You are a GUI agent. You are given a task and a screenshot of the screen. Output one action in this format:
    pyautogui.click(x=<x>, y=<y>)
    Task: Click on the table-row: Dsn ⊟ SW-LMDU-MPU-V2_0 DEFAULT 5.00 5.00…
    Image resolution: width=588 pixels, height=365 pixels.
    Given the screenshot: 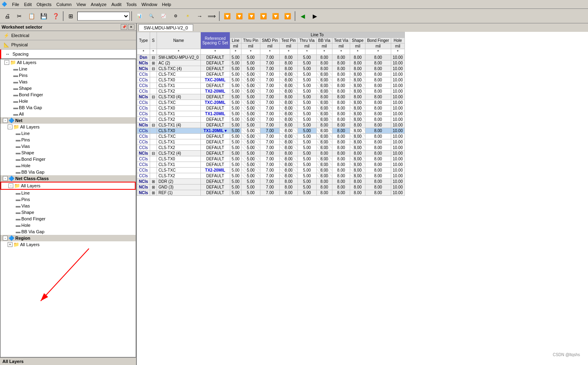 What is the action you would take?
    pyautogui.click(x=271, y=58)
    